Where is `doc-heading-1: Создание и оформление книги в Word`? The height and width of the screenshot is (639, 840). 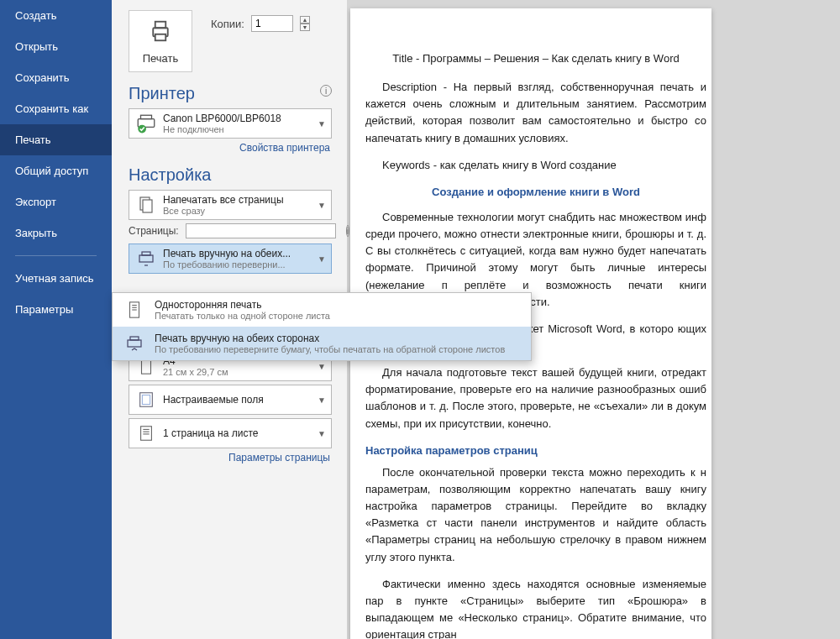 doc-heading-1: Создание и оформление книги в Word is located at coordinates (536, 192).